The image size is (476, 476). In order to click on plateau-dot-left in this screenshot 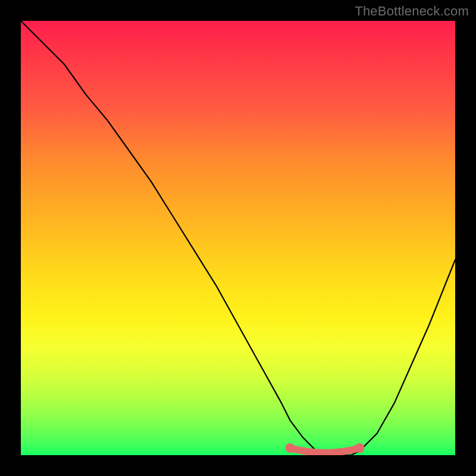, I will do `click(290, 448)`.